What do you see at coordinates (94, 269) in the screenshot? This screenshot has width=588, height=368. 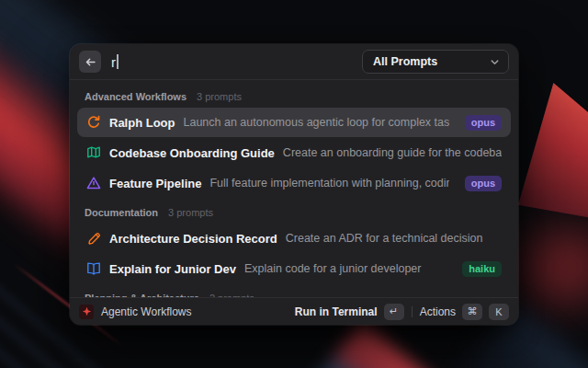 I see `book-icon` at bounding box center [94, 269].